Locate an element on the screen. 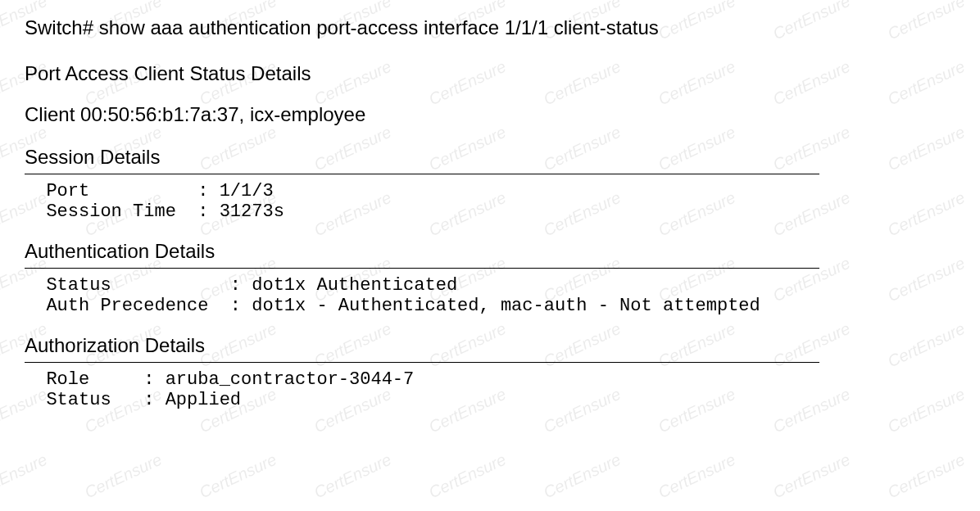 This screenshot has height=511, width=980. authorization-rows: Role : aruba_contractor-3044-7 Status : … is located at coordinates (490, 390).